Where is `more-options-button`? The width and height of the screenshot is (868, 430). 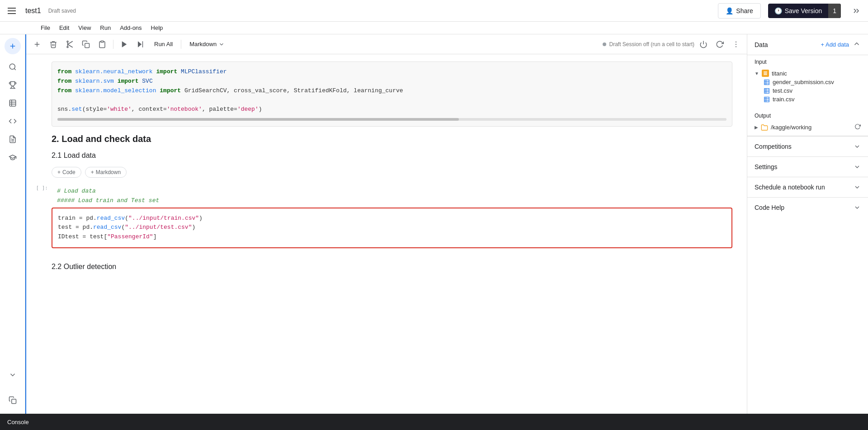
more-options-button is located at coordinates (736, 44).